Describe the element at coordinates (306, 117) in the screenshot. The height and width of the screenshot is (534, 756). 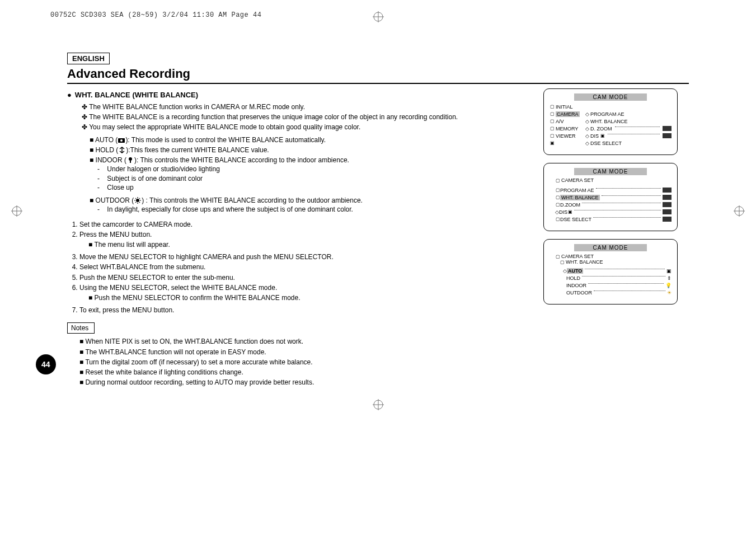
I see `intro-bullet: The WHITE BALANCE is a recording functio…` at that location.